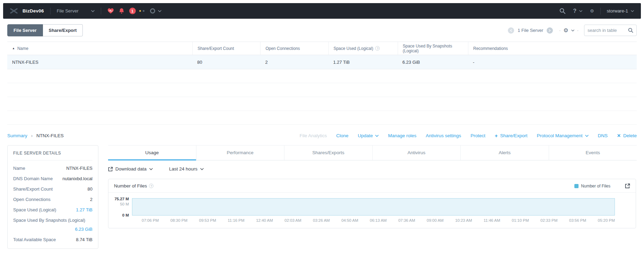 This screenshot has width=644, height=263. What do you see at coordinates (111, 11) in the screenshot?
I see `health-heart-icon` at bounding box center [111, 11].